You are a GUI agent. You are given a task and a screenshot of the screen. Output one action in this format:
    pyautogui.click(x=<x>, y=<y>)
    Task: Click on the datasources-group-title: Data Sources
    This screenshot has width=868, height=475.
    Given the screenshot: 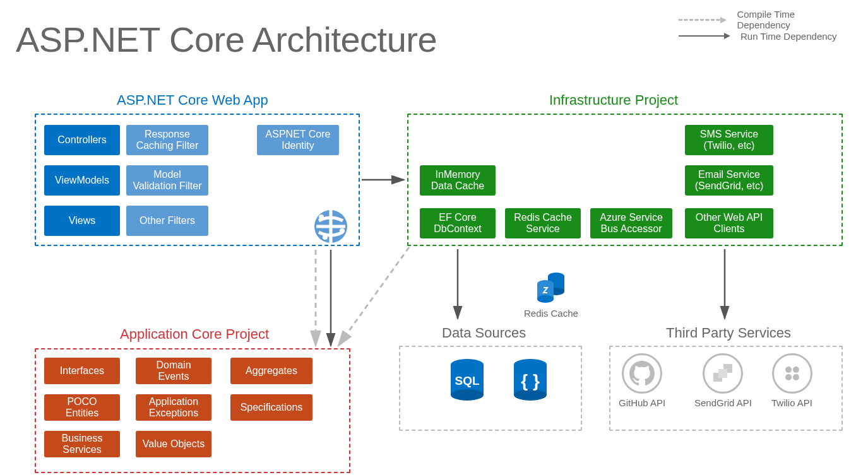 What is the action you would take?
    pyautogui.click(x=484, y=333)
    